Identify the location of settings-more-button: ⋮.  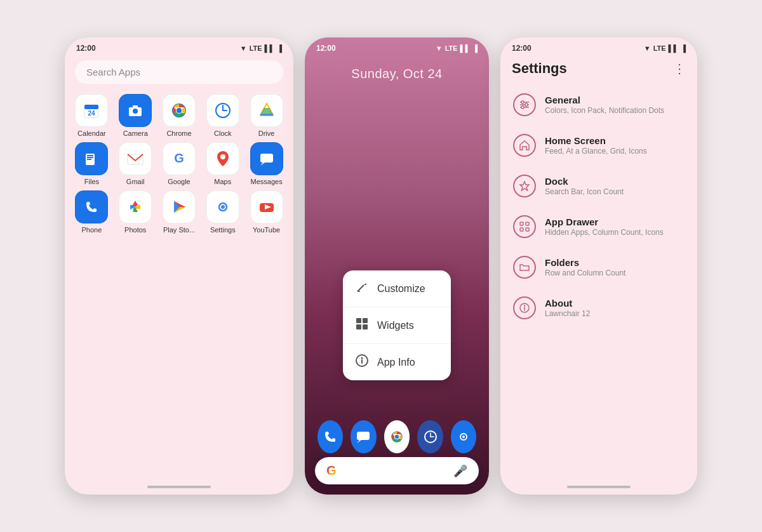
(679, 69).